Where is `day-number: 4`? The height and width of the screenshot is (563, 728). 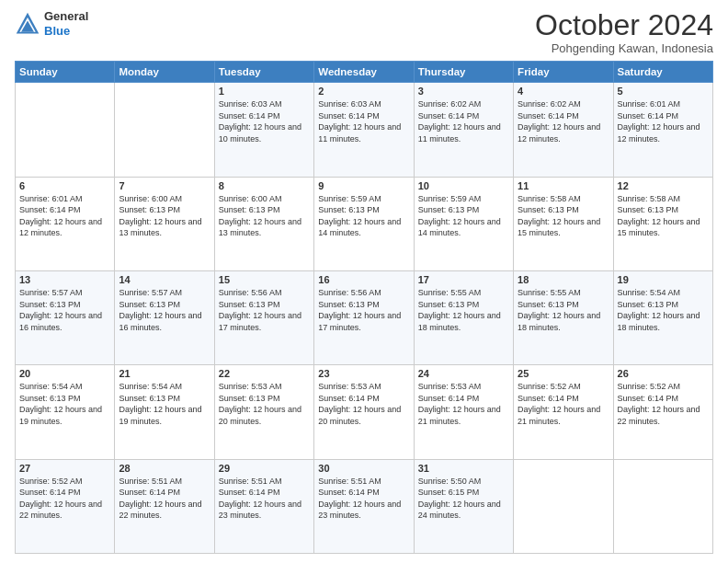
day-number: 4 is located at coordinates (563, 91).